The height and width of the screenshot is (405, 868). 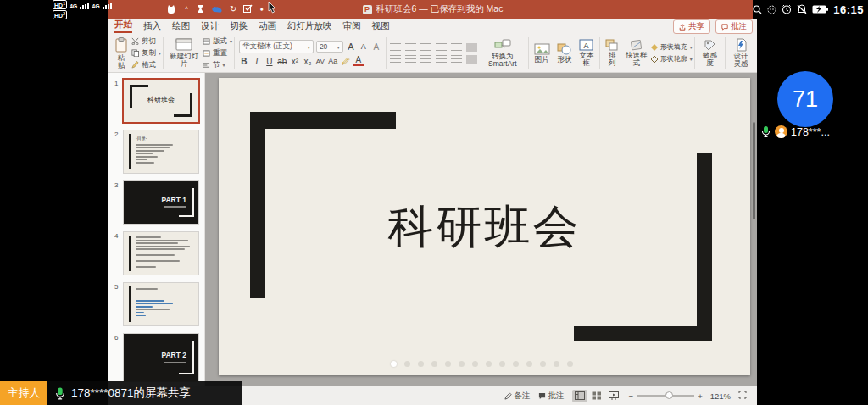 I want to click on design-ideas-button: 设计灵感, so click(x=741, y=53).